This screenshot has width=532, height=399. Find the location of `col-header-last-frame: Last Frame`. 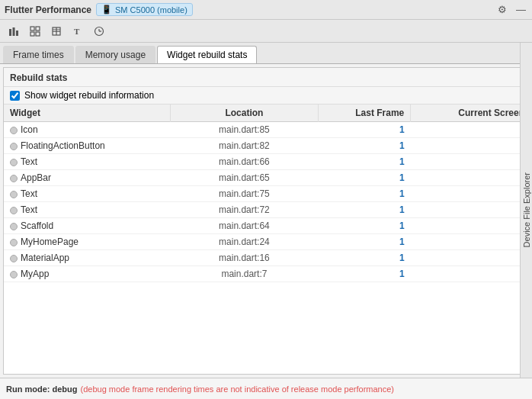

col-header-last-frame: Last Frame is located at coordinates (364, 113).